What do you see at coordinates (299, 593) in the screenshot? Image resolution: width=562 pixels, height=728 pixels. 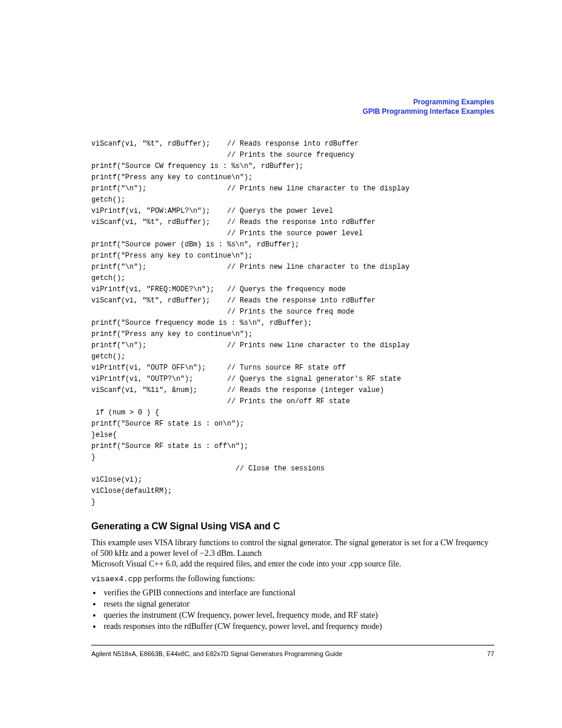 I see `list-item: verifies the GPIB connections and interf…` at bounding box center [299, 593].